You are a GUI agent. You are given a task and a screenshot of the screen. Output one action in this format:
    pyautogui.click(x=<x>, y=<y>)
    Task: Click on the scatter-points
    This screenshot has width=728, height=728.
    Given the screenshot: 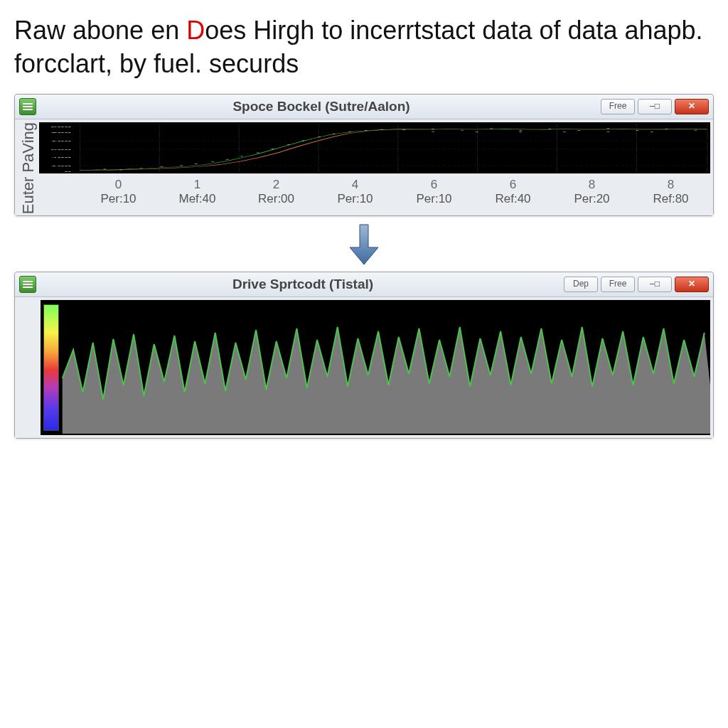 What is the action you would take?
    pyautogui.click(x=400, y=149)
    